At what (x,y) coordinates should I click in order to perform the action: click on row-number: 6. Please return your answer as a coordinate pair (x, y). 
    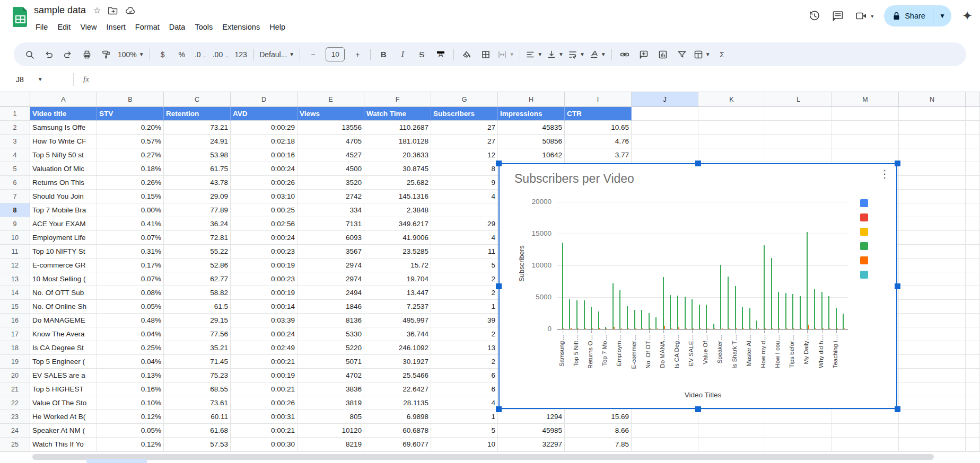
    Looking at the image, I should click on (15, 183).